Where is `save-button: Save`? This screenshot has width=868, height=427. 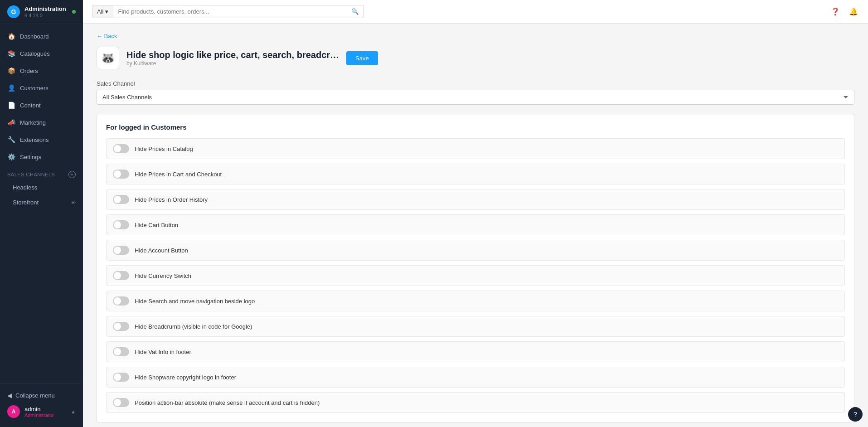 save-button: Save is located at coordinates (362, 58).